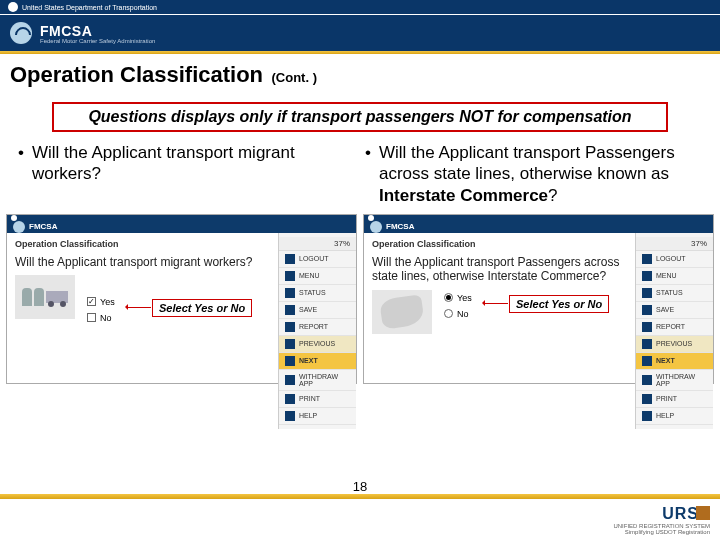 This screenshot has width=720, height=540. I want to click on bullet-left: • Will the Applicant transport migrant w…, so click(186, 174).